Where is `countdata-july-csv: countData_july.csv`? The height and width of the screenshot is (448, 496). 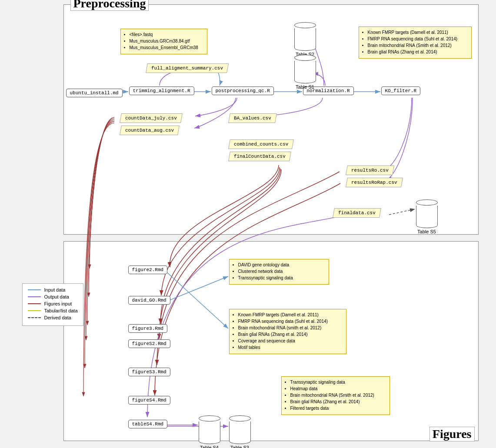
countdata-july-csv: countData_july.csv is located at coordinates (151, 118).